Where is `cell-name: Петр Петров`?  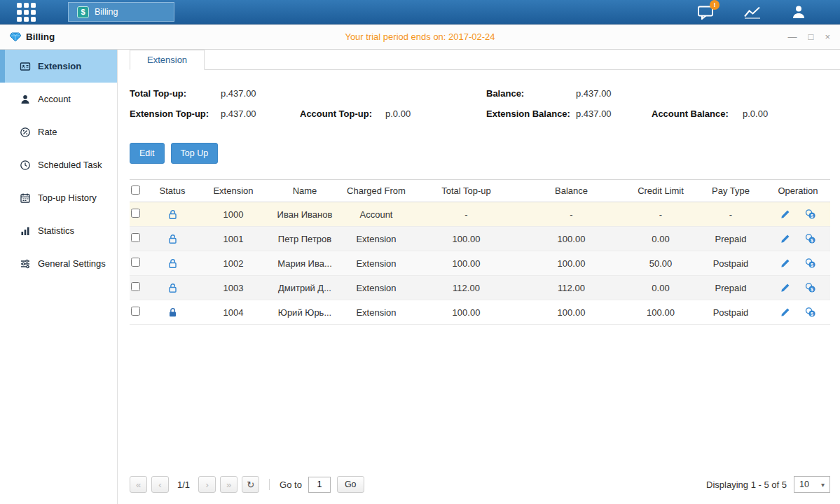 cell-name: Петр Петров is located at coordinates (305, 239).